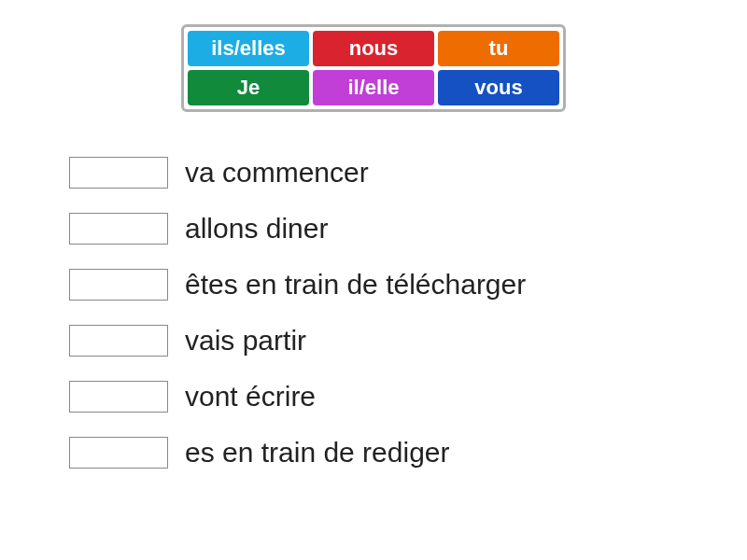 The image size is (747, 560). Describe the element at coordinates (374, 88) in the screenshot. I see `tile-il-elle: il/elle` at that location.